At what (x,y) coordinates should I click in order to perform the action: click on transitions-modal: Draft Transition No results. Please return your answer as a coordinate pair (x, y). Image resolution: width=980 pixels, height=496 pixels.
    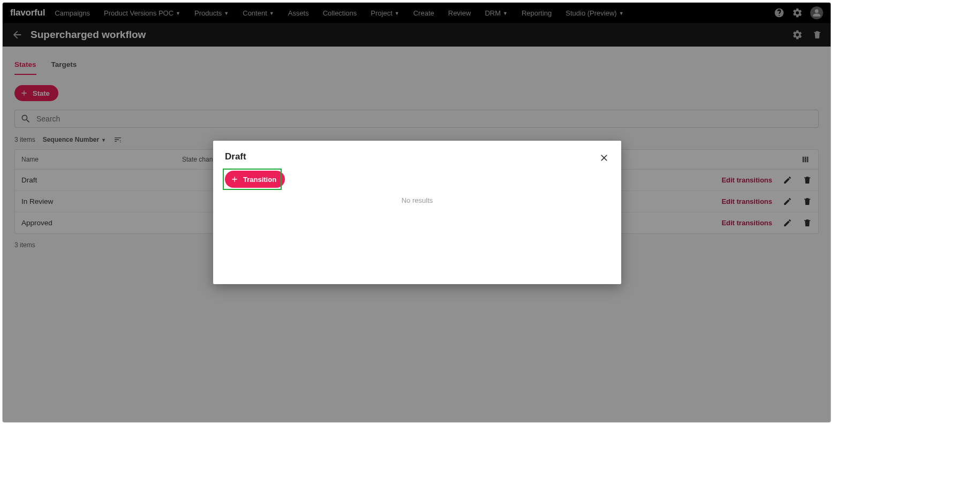
    Looking at the image, I should click on (417, 212).